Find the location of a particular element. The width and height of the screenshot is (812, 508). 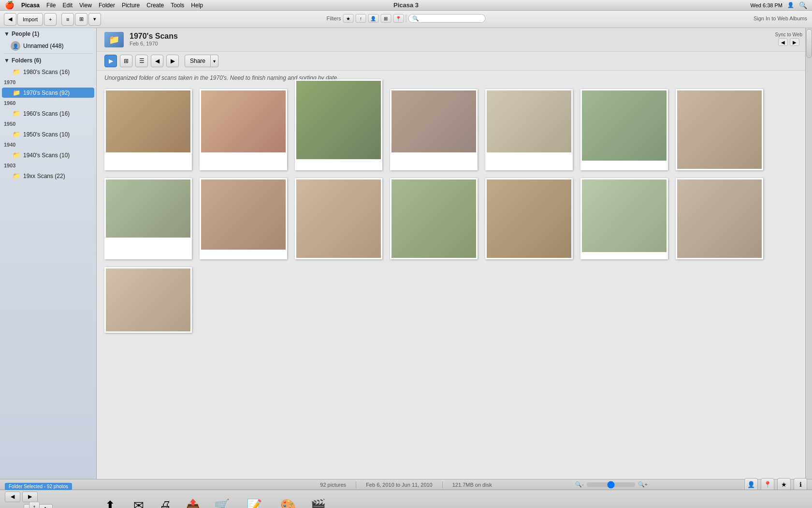

folder-icon-1980s: 📁 is located at coordinates (16, 72).